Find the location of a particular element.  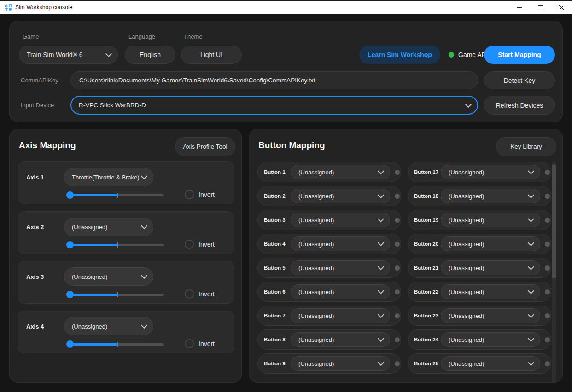

button-label: Button 24 is located at coordinates (427, 340).